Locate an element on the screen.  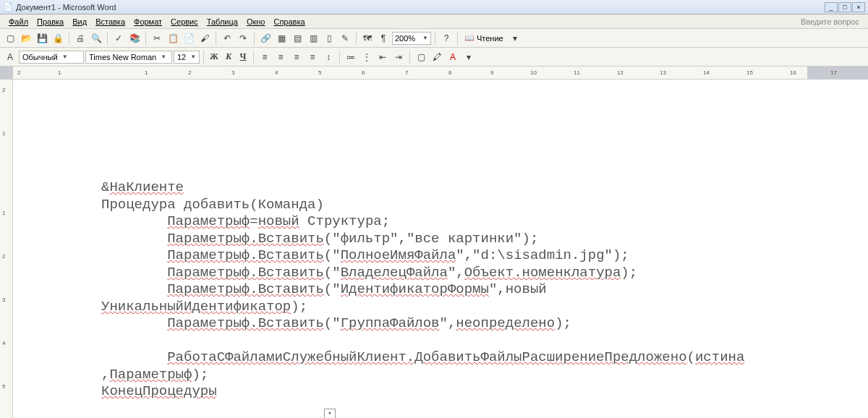
align-left-icon: ≡ is located at coordinates (265, 57).